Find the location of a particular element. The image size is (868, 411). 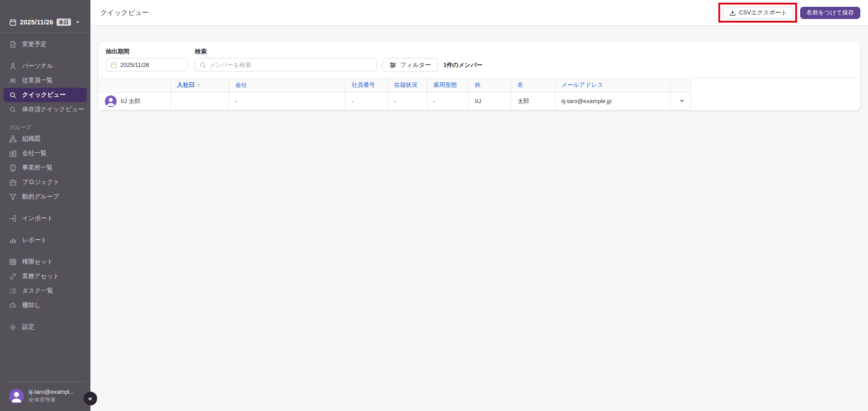

column-label: 在籍状況 is located at coordinates (406, 85).